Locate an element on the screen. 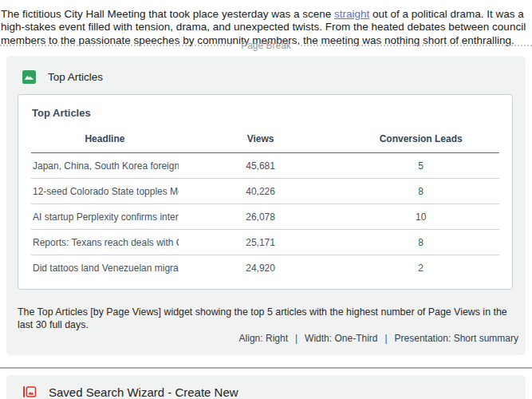 The height and width of the screenshot is (399, 532). cell-leads: 5 is located at coordinates (421, 166).